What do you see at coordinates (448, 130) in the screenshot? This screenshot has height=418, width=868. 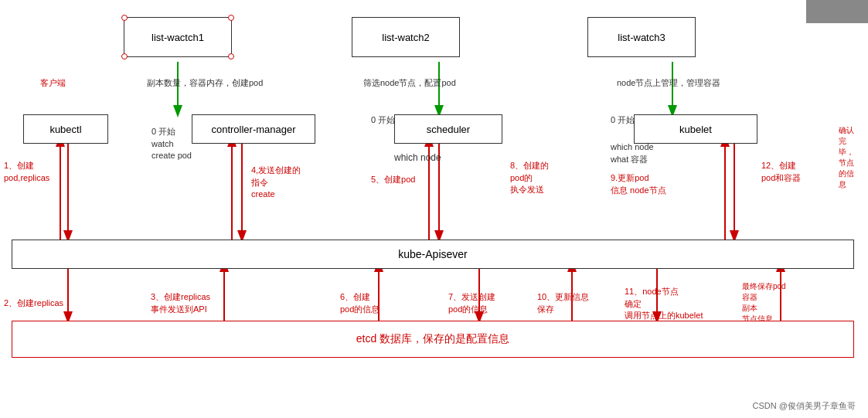 I see `scheduler-label: scheduler` at bounding box center [448, 130].